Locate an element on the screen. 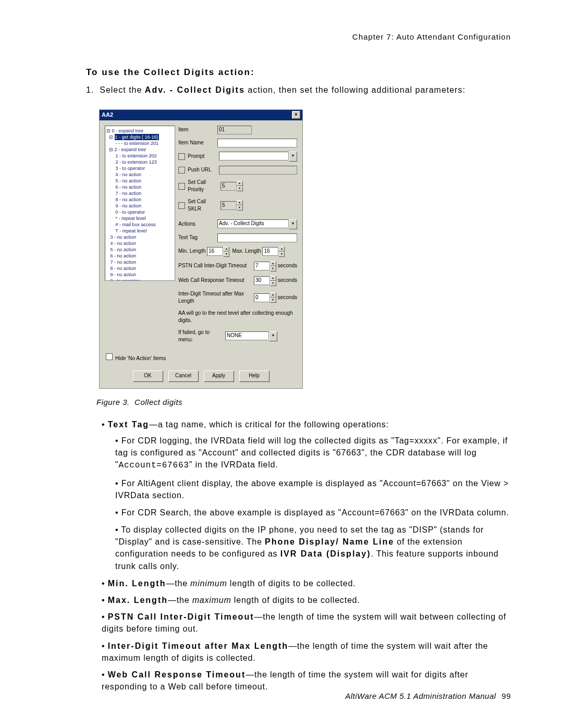 The width and height of the screenshot is (563, 728). item-label: Item is located at coordinates (198, 130).